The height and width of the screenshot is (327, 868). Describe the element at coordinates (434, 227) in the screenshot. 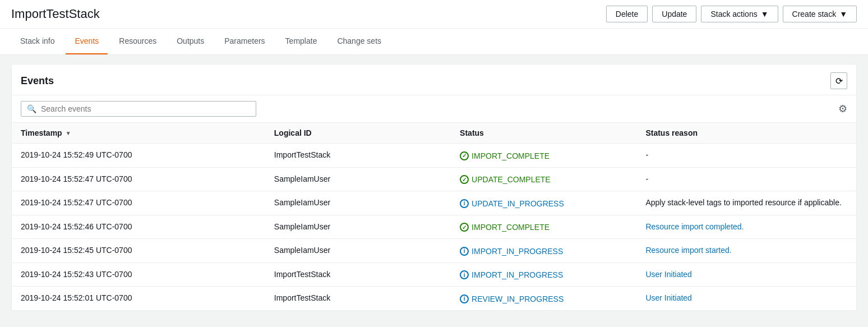

I see `table-row: 2019-10-24 15:52:46 UTC-0700SampleIamUse…` at that location.